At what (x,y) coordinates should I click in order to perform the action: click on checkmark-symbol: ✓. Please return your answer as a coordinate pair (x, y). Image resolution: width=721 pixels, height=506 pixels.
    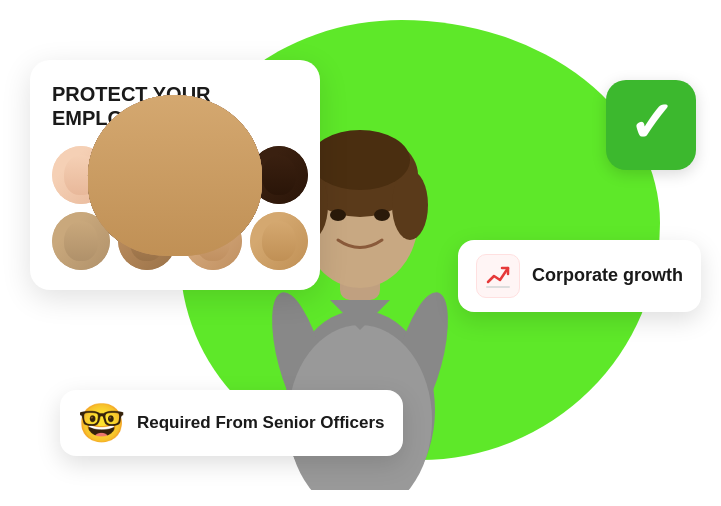
    Looking at the image, I should click on (652, 123).